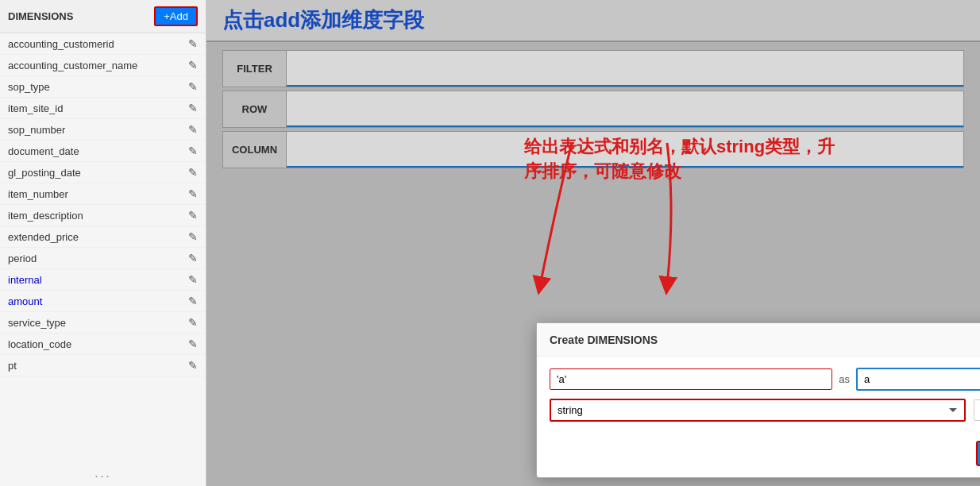 The width and height of the screenshot is (980, 486). What do you see at coordinates (103, 259) in the screenshot?
I see `sidebar-list-item: period✎` at bounding box center [103, 259].